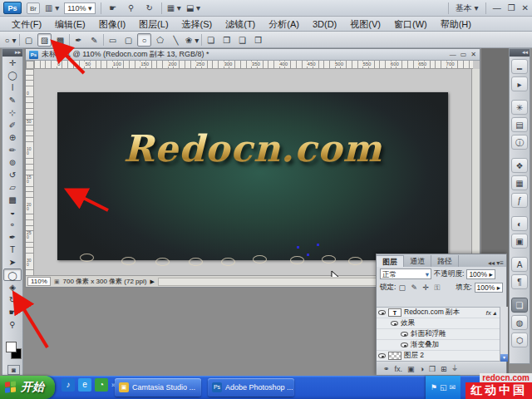 The image size is (532, 399). I want to click on opacity-field: 100% ▸, so click(480, 274).